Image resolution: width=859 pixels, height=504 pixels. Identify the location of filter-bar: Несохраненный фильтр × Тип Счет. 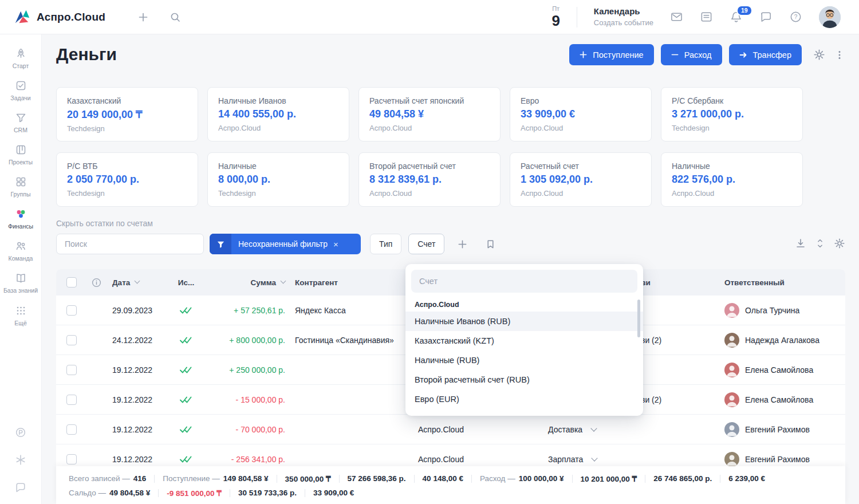
(451, 244).